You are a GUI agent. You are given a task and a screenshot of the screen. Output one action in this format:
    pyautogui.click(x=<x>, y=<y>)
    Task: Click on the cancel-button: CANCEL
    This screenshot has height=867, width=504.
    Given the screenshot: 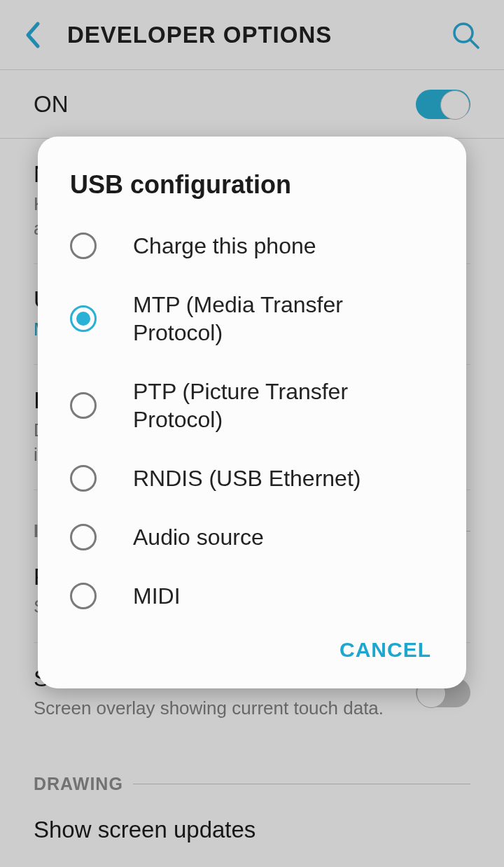 What is the action you would take?
    pyautogui.click(x=385, y=650)
    